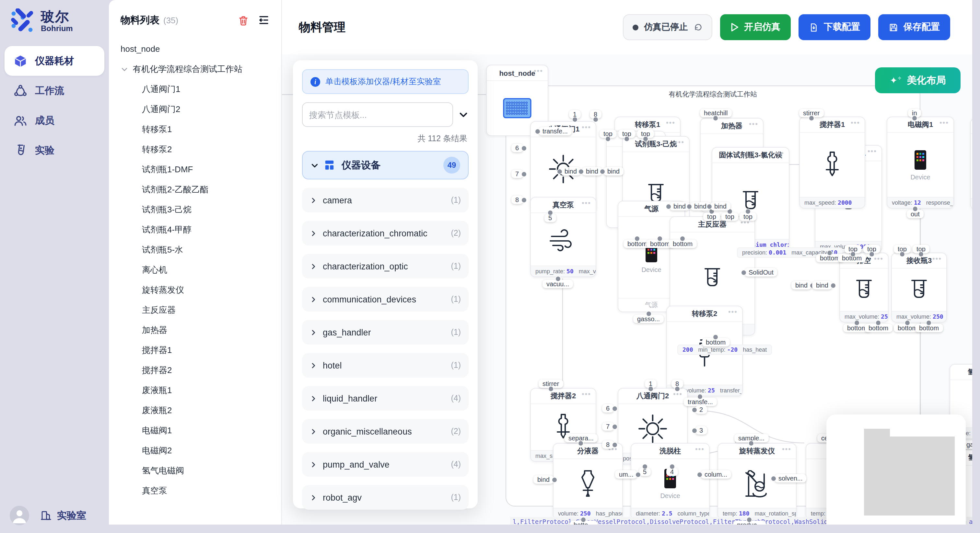  What do you see at coordinates (385, 497) in the screenshot?
I see `category-row-robot_agv: robot_agv(1)` at bounding box center [385, 497].